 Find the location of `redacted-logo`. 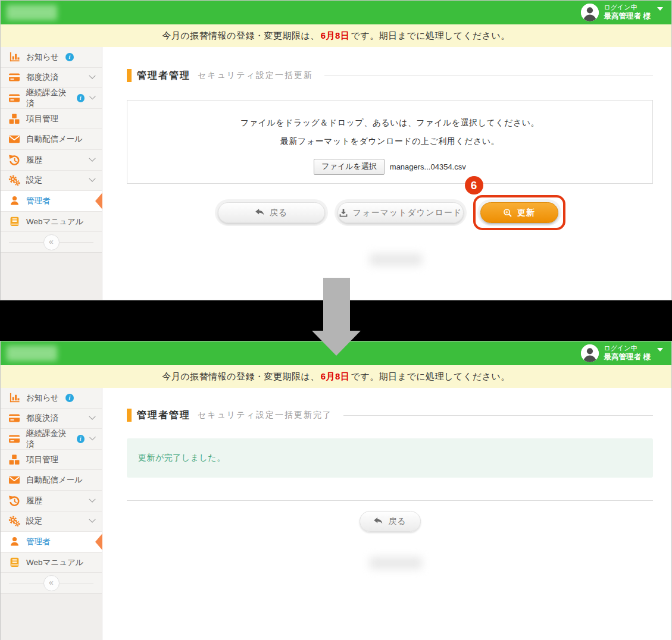

redacted-logo is located at coordinates (32, 12).